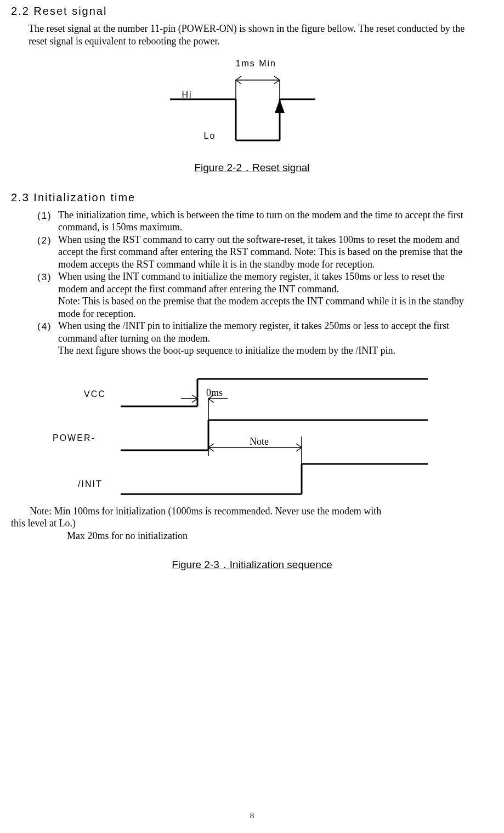 Image resolution: width=504 pixels, height=833 pixels. What do you see at coordinates (48, 252) in the screenshot?
I see `list-item-number: (2)` at bounding box center [48, 252].